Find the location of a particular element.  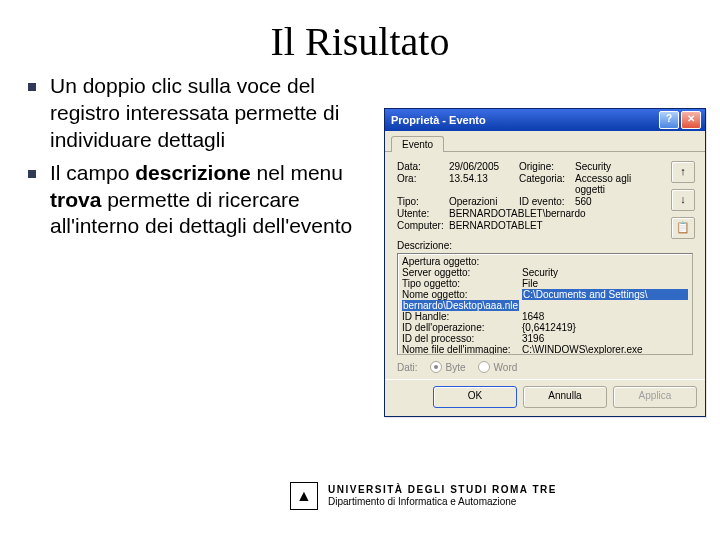

tab-evento: Evento is located at coordinates (418, 144).